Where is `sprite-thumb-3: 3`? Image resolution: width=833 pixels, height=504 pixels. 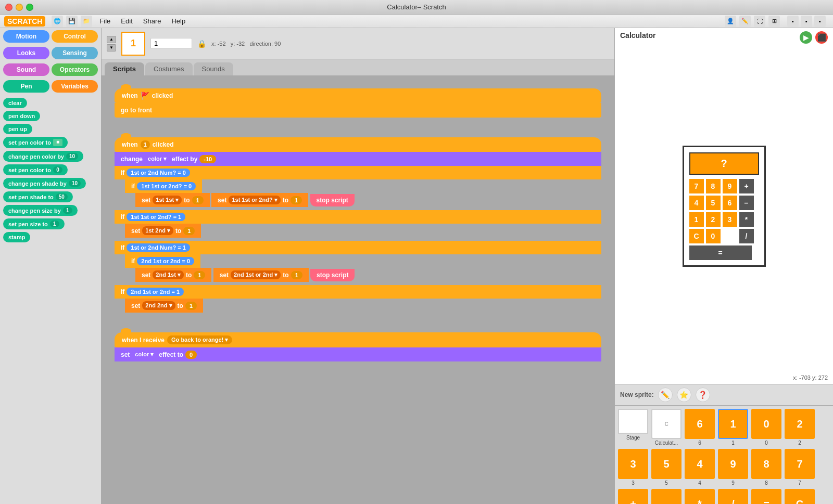 sprite-thumb-3: 3 is located at coordinates (633, 464).